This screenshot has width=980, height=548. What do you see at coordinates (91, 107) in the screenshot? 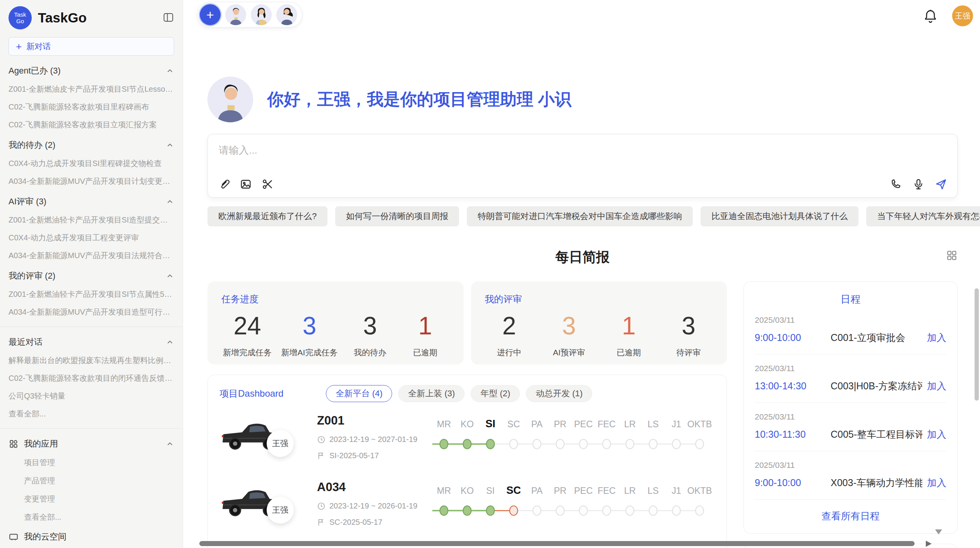
I see `sidebar-item: C02-飞腾新能源轻客改款项目里程碑画布` at bounding box center [91, 107].